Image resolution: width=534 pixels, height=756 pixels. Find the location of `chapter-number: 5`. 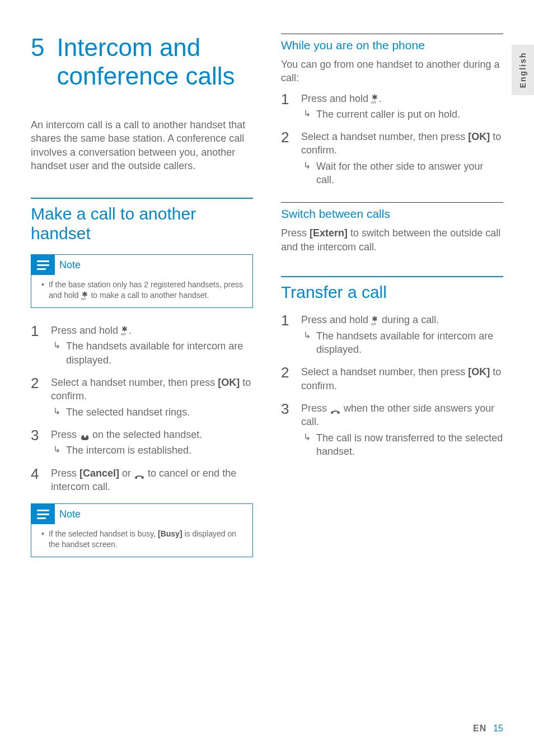

chapter-number: 5 is located at coordinates (38, 62).